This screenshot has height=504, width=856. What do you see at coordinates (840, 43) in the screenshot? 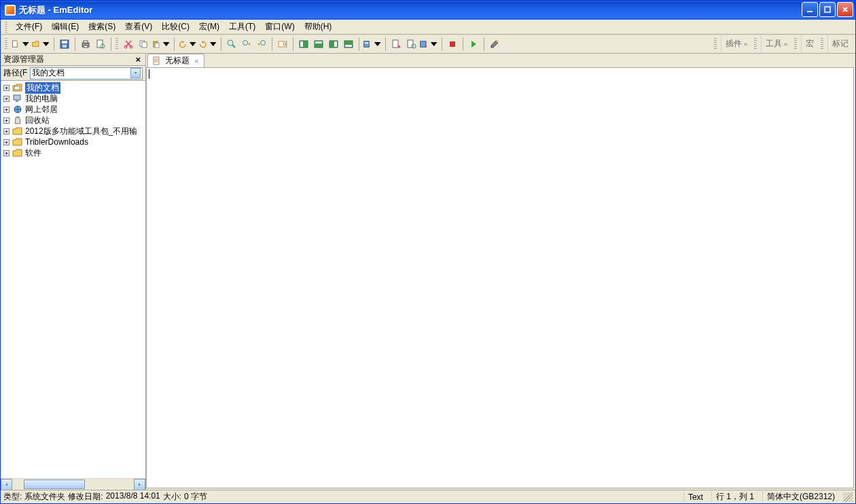
I see `seg-mark: 标记` at bounding box center [840, 43].